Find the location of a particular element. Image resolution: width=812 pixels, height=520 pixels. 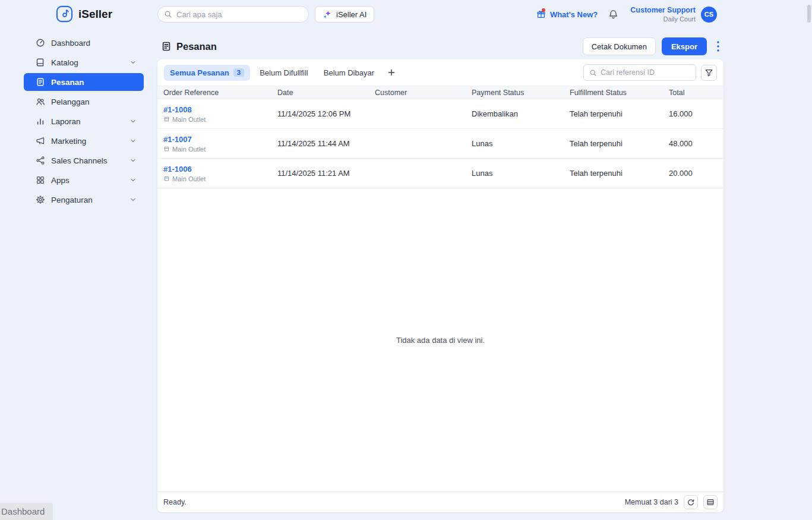

marketing-icon is located at coordinates (40, 141).